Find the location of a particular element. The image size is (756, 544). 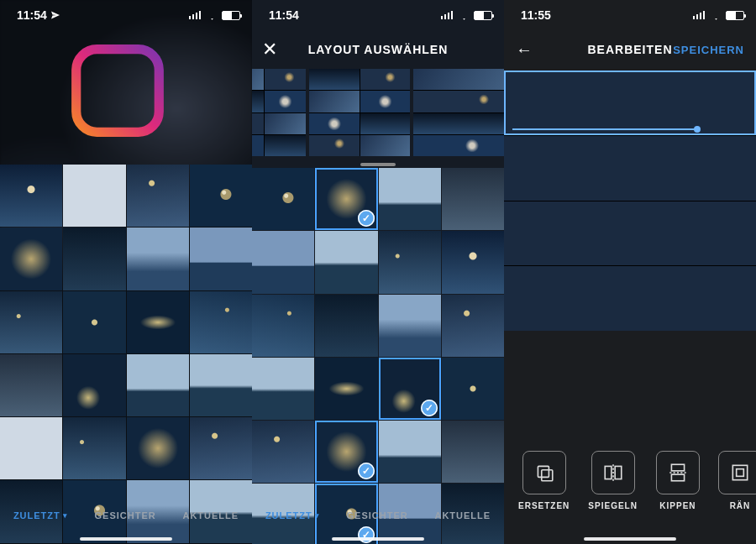

close-button: ✕ is located at coordinates (270, 50).